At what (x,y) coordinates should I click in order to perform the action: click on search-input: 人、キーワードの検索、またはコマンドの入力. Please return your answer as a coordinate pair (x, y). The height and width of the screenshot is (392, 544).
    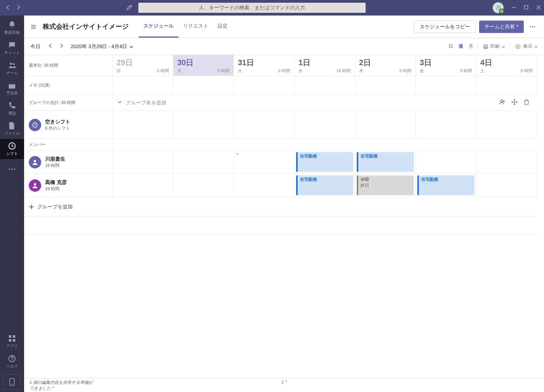
    Looking at the image, I should click on (252, 8).